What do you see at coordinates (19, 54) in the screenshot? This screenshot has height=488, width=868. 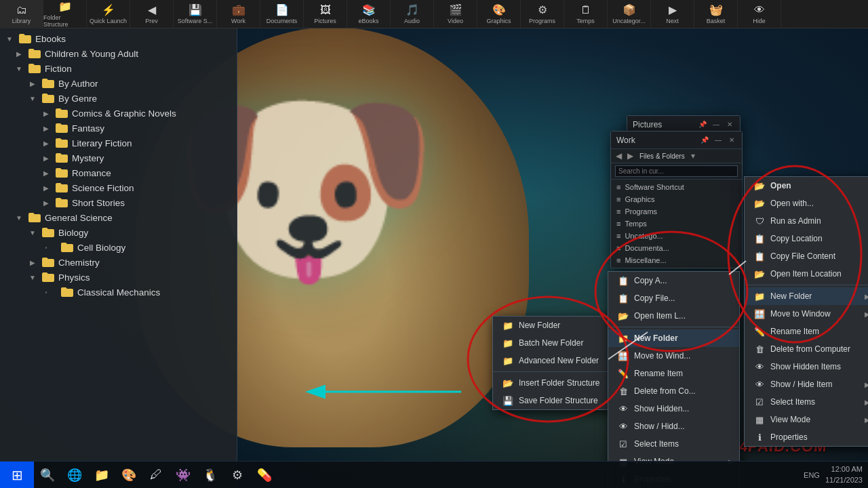 I see `children-toggle` at bounding box center [19, 54].